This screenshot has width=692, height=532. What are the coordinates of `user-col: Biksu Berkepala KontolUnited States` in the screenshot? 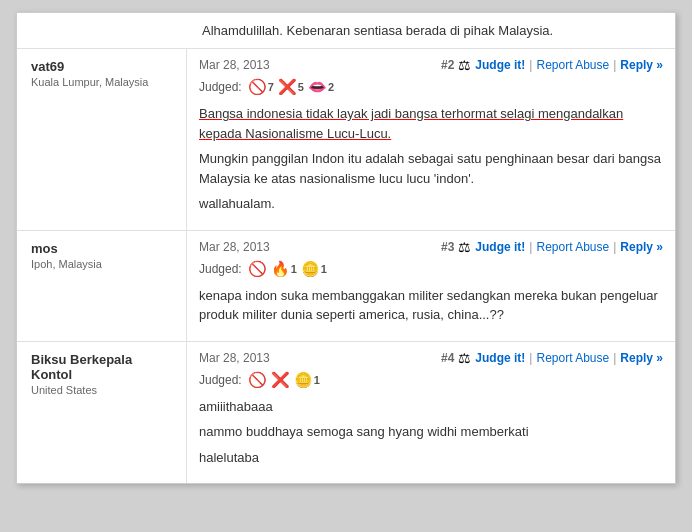 It's located at (102, 413).